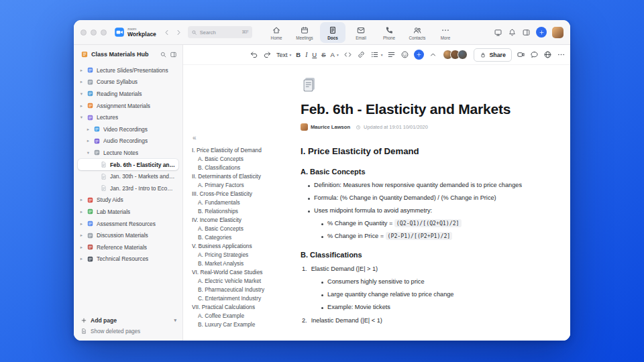 This screenshot has height=362, width=644. I want to click on sidebar-item-lectures: ▾Lectures, so click(128, 117).